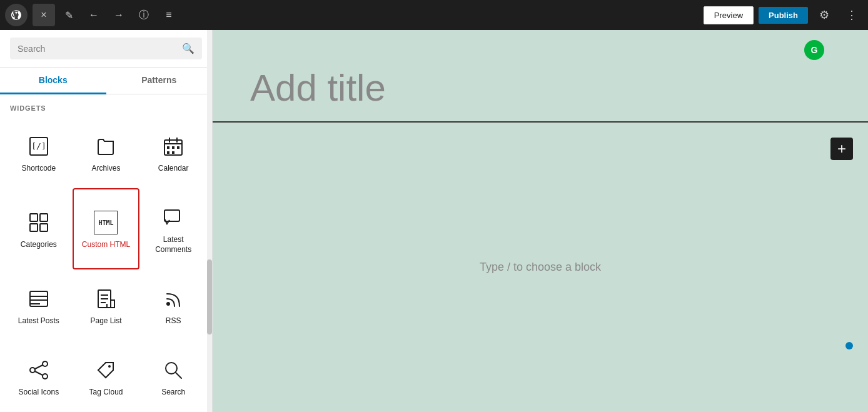 The image size is (868, 412). What do you see at coordinates (119, 15) in the screenshot?
I see `redo-button: →` at bounding box center [119, 15].